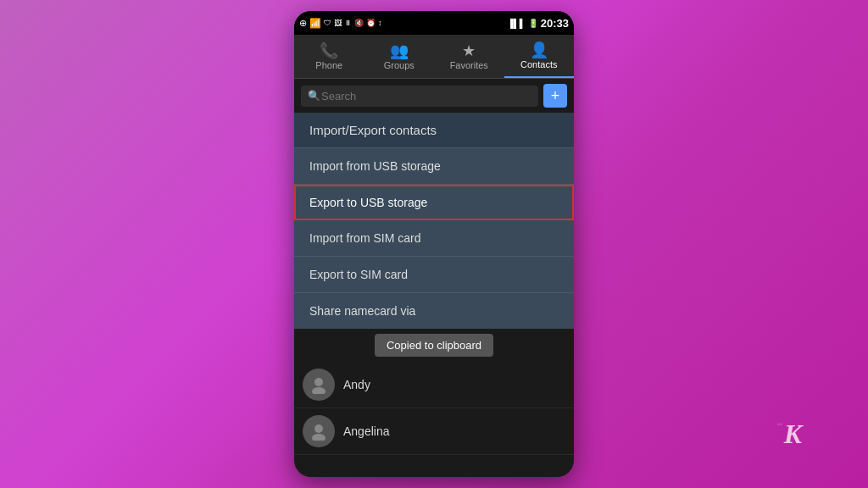 The width and height of the screenshot is (868, 488). I want to click on menu-item-export-sim: Export to SIM card, so click(434, 274).